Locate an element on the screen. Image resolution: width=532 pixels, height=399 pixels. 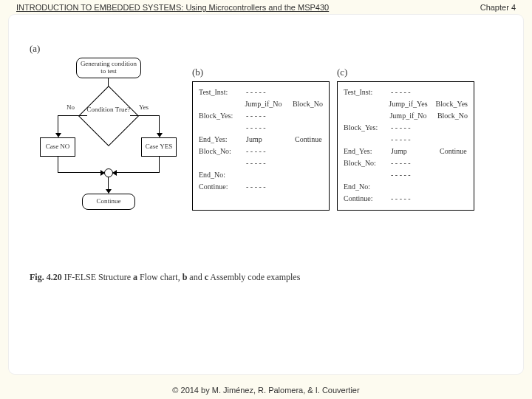
fc-merge is located at coordinates (109, 173).